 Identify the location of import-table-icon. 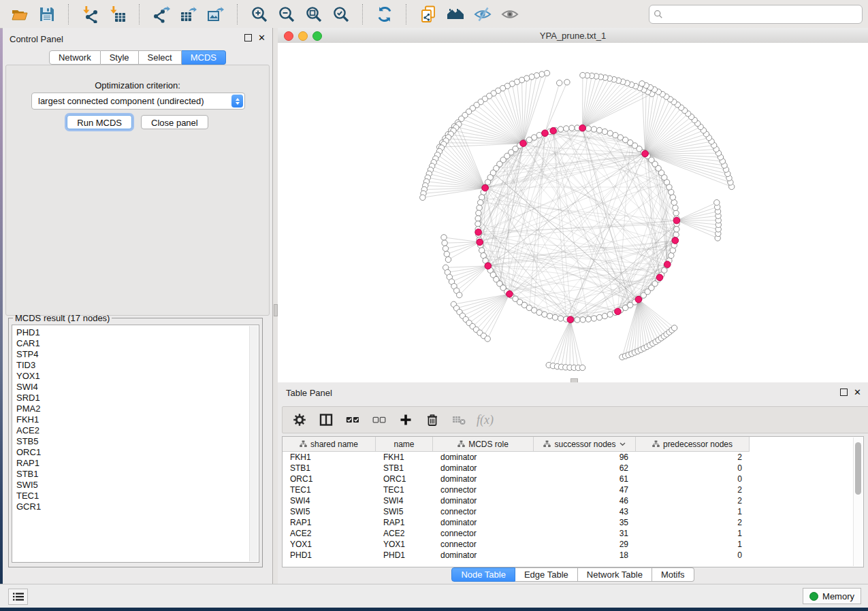
(118, 14).